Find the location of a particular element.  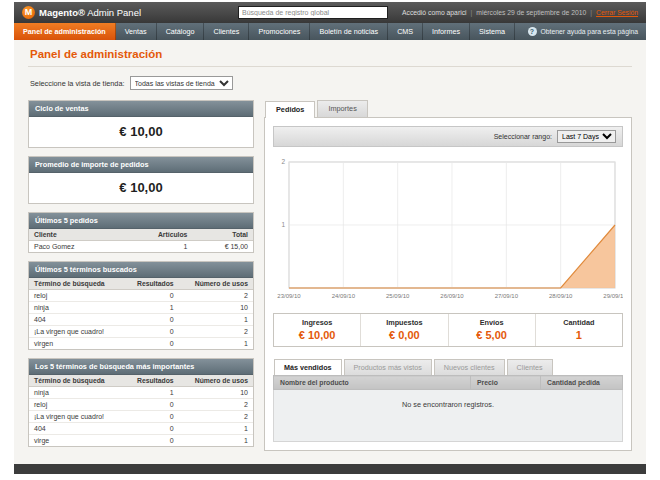

panel-title: Ciclo de ventas is located at coordinates (141, 109).